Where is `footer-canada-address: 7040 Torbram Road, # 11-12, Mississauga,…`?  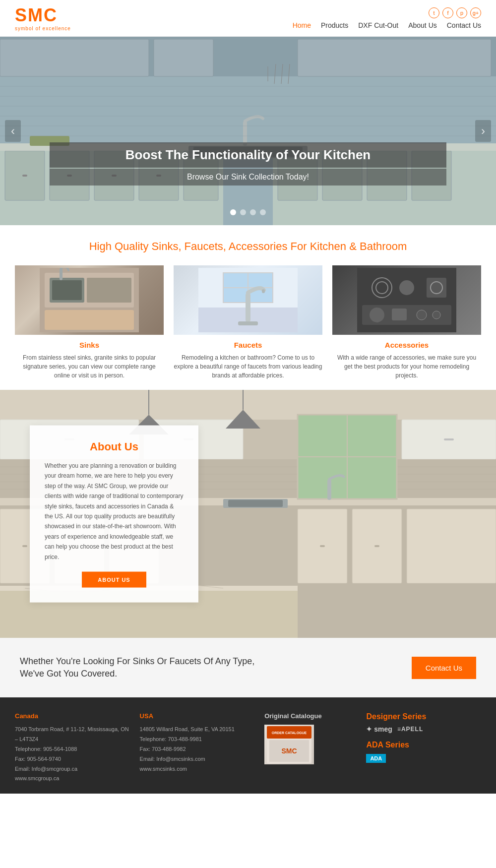
footer-canada-address: 7040 Torbram Road, # 11-12, Mississauga,… is located at coordinates (72, 735).